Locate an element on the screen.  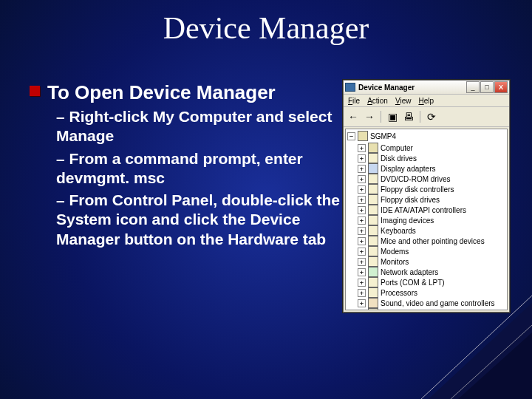
bullet-2: – From a command prompt, enter devmgmt. … is located at coordinates (198, 168).